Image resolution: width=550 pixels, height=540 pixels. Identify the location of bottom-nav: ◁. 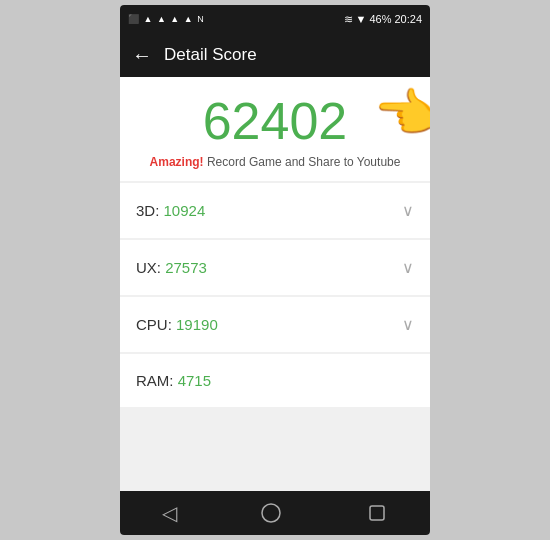
(275, 513).